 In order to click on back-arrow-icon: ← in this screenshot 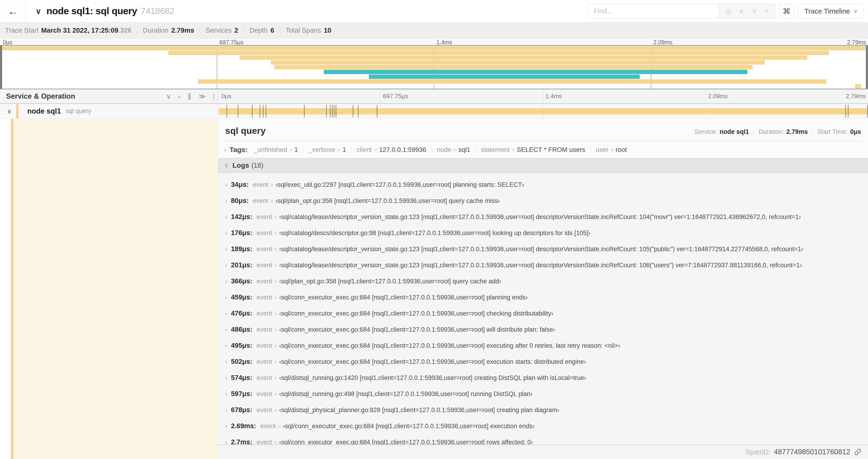, I will do `click(13, 11)`.